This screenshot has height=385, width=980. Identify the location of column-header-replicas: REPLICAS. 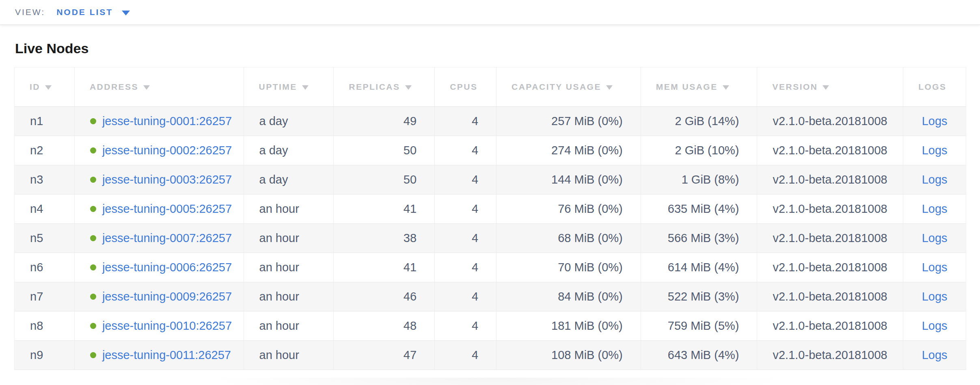
(384, 87).